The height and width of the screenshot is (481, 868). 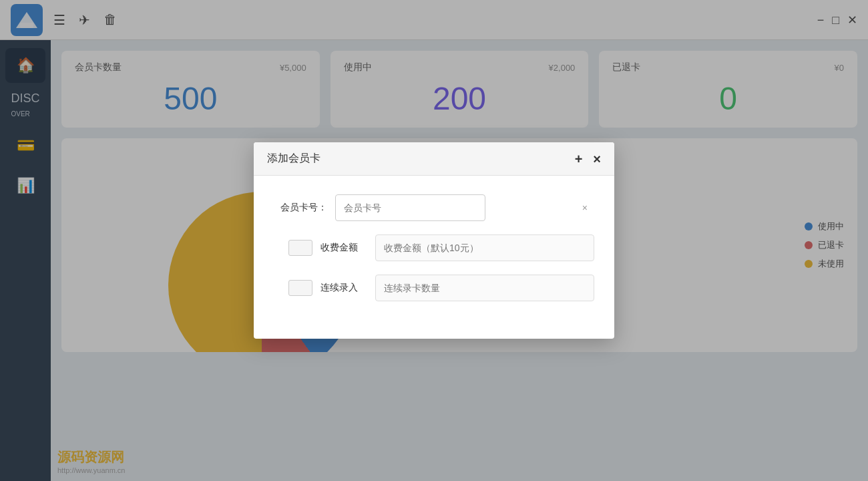 I want to click on modal-body: 会员卡号： × 收费金额, so click(x=434, y=257).